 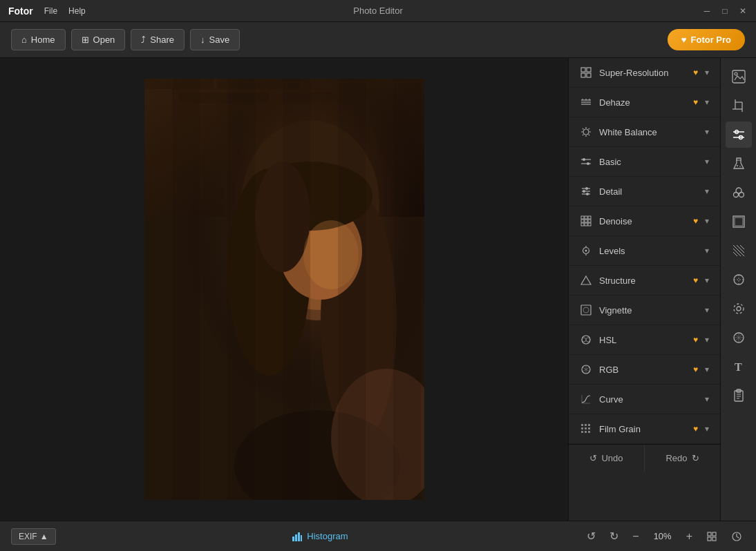 What do you see at coordinates (47, 11) in the screenshot?
I see `title-bar-left: Fotor File Help` at bounding box center [47, 11].